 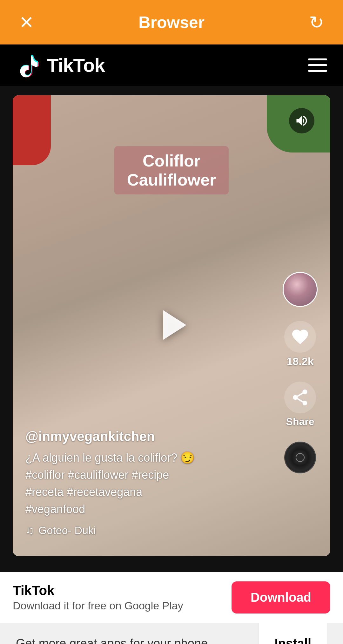 What do you see at coordinates (300, 289) in the screenshot?
I see `avatar-image` at bounding box center [300, 289].